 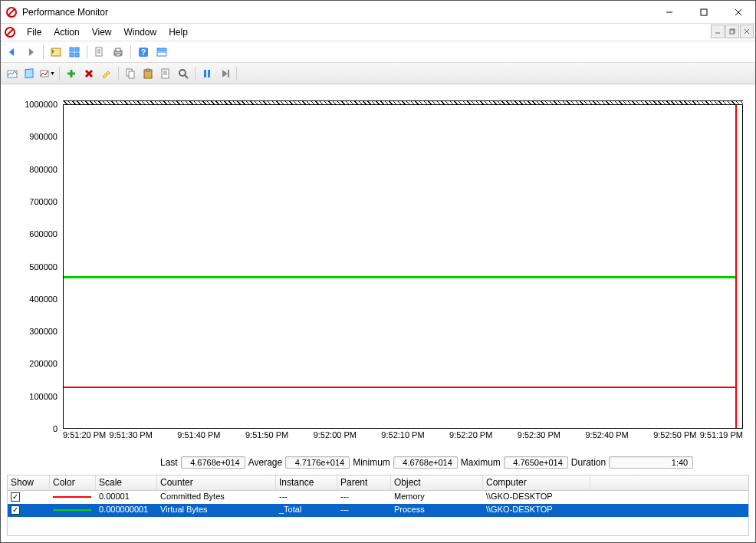 I want to click on help-button: ?, so click(x=143, y=52).